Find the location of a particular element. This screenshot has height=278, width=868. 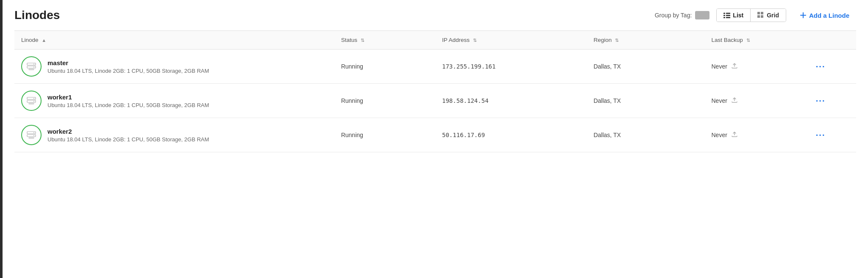

grid-view-label: Grid is located at coordinates (773, 15).